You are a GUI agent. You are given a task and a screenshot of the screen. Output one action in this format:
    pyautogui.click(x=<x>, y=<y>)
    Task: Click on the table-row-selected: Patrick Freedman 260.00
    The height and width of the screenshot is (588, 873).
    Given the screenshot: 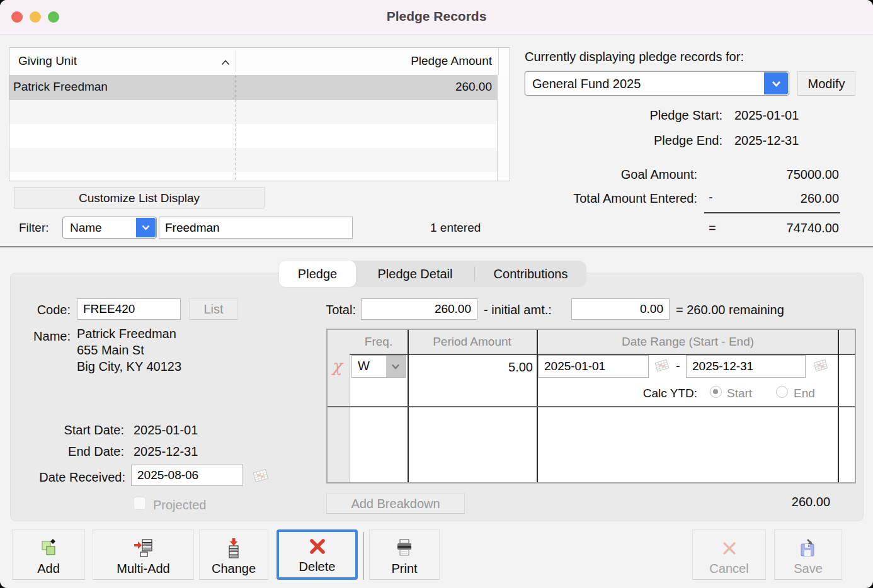 What is the action you would take?
    pyautogui.click(x=254, y=88)
    